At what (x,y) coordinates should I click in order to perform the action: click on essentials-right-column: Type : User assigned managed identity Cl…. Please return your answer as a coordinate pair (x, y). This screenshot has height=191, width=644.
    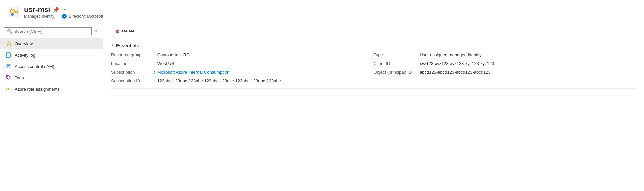
    Looking at the image, I should click on (505, 69).